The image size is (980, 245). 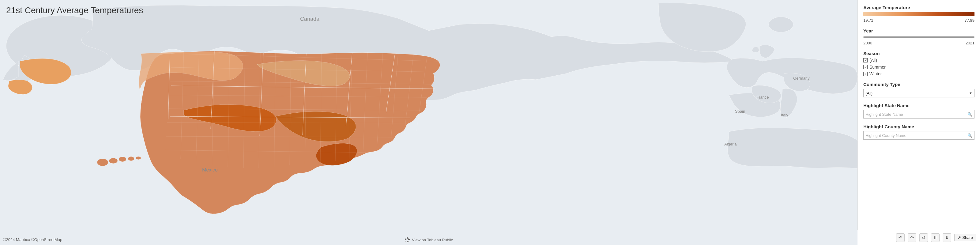 What do you see at coordinates (210, 170) in the screenshot?
I see `mexico-label: Mexico` at bounding box center [210, 170].